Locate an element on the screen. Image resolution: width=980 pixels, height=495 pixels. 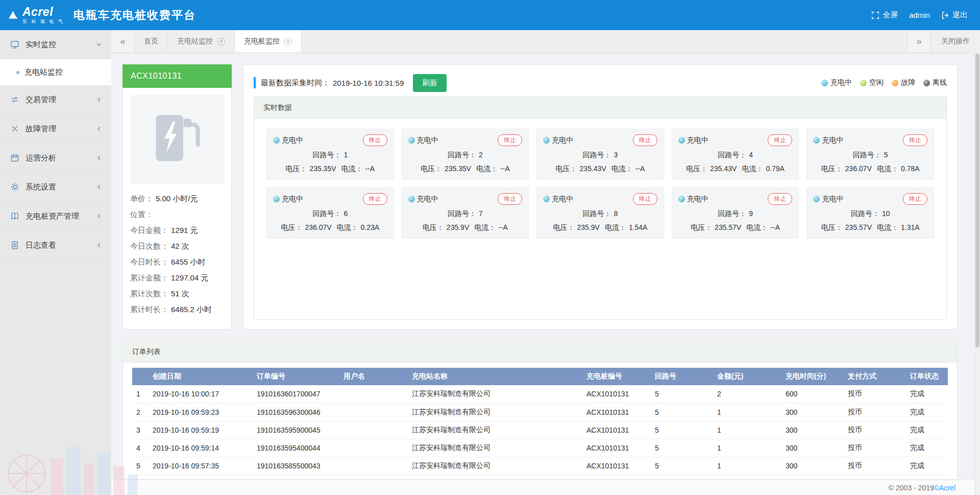
pile-icon-box is located at coordinates (177, 140).